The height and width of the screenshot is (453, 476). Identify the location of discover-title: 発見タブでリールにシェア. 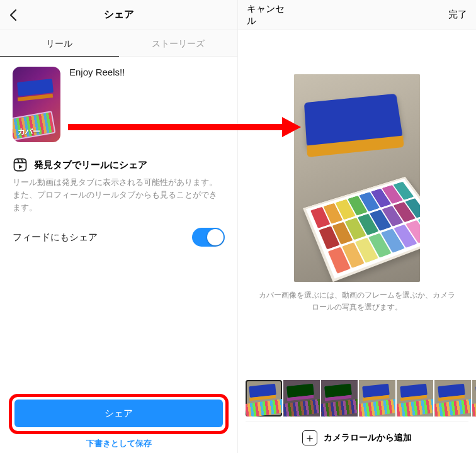
(91, 165).